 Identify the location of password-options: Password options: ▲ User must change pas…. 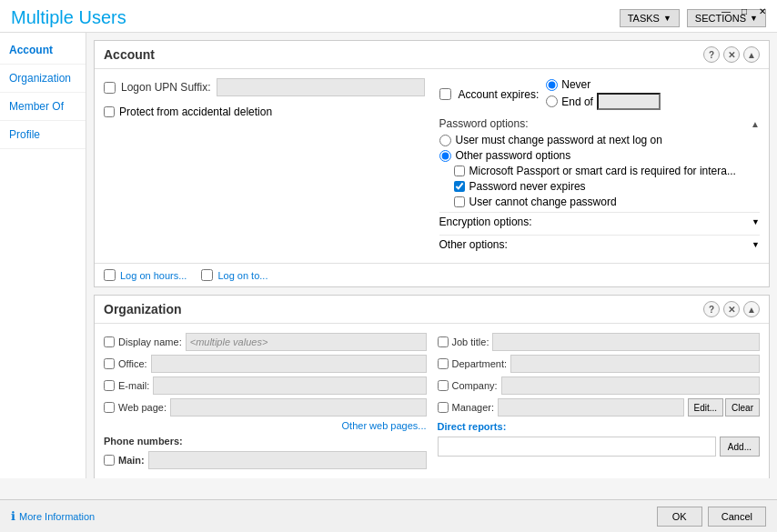
(600, 163).